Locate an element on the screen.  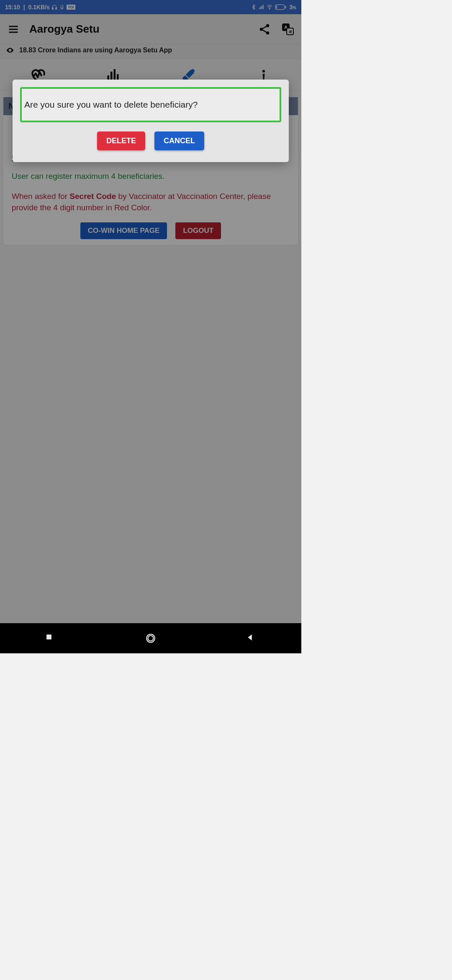
nav-home-icon is located at coordinates (151, 638).